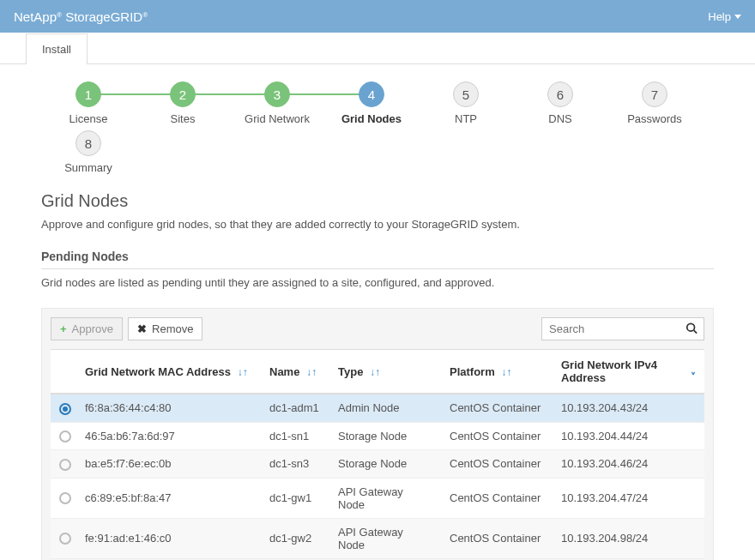  I want to click on step-summary: 8Summary, so click(88, 153).